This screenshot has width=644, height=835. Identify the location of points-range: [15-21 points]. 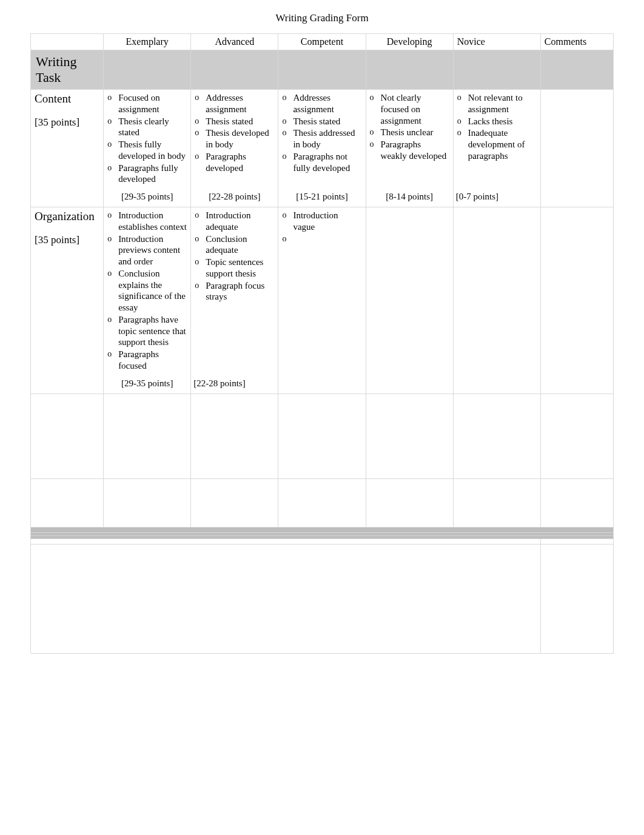
(322, 198).